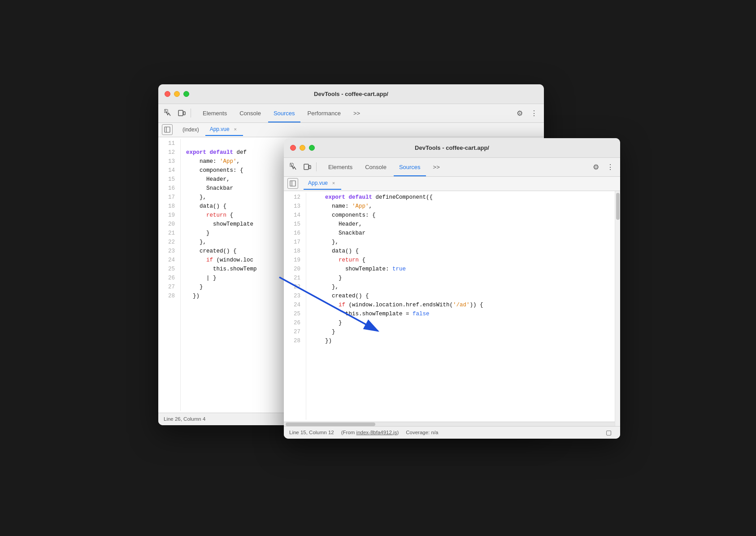  Describe the element at coordinates (461, 260) in the screenshot. I see `fcode-line-19: return {` at that location.